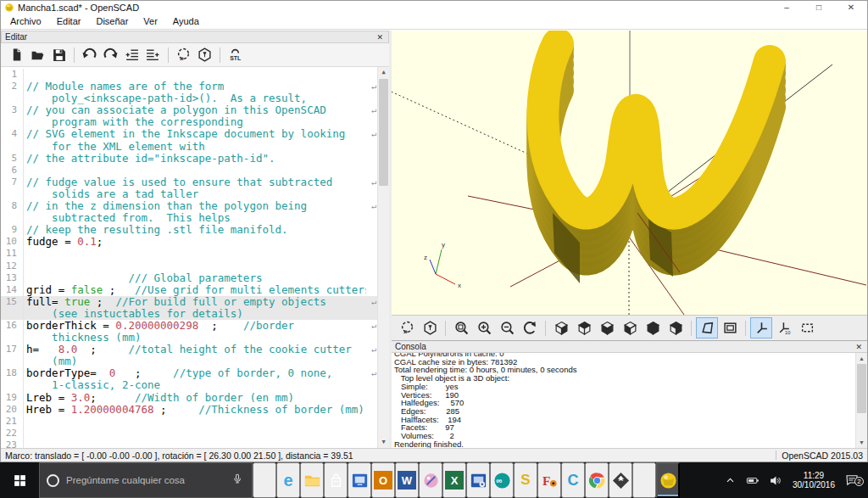 The height and width of the screenshot is (498, 868). Describe the element at coordinates (607, 327) in the screenshot. I see `view-view-bottom-button` at that location.